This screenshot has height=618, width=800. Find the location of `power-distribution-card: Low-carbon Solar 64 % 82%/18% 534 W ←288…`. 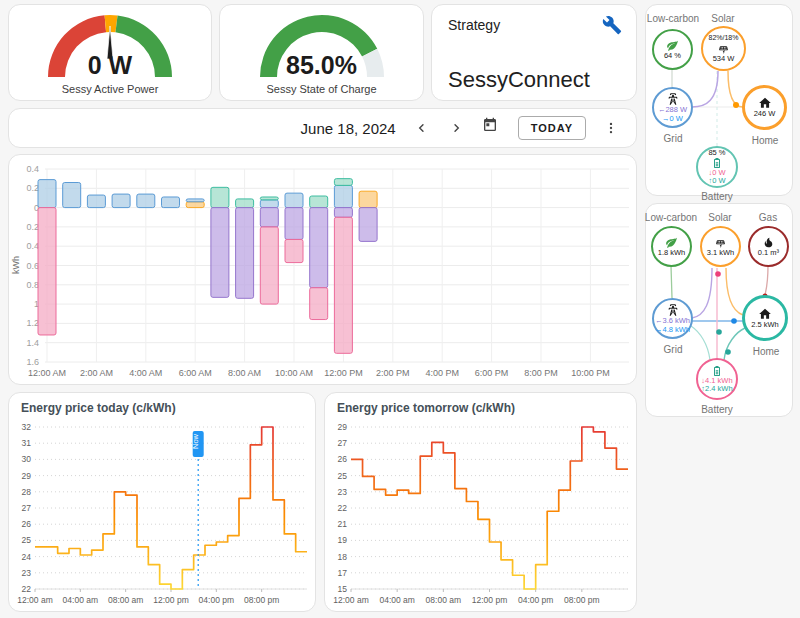

power-distribution-card: Low-carbon Solar 64 % 82%/18% 534 W ←288… is located at coordinates (719, 100).